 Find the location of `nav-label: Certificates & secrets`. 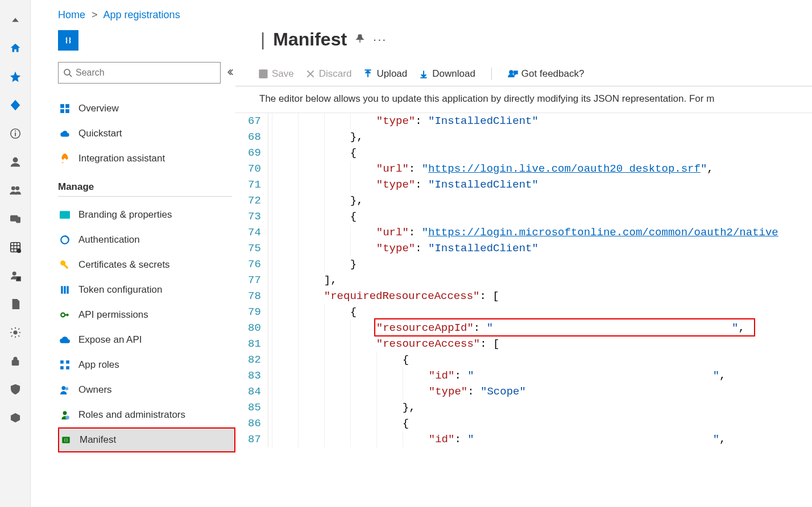

nav-label: Certificates & secrets is located at coordinates (124, 265).